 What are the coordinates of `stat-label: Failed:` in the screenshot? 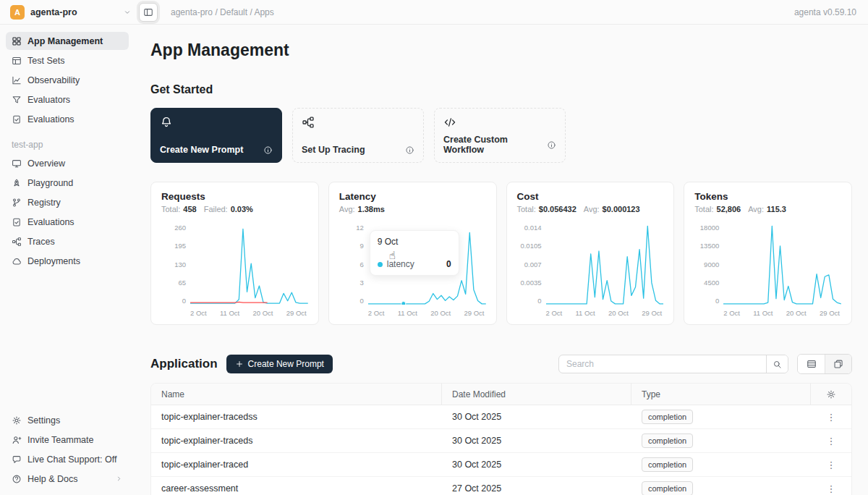 It's located at (216, 209).